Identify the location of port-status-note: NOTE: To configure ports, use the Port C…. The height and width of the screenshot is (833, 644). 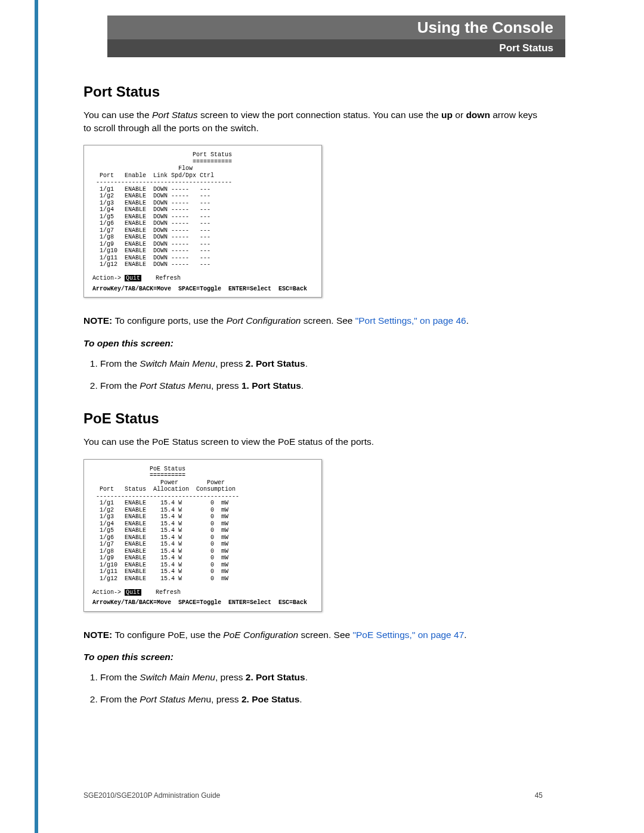
(313, 321).